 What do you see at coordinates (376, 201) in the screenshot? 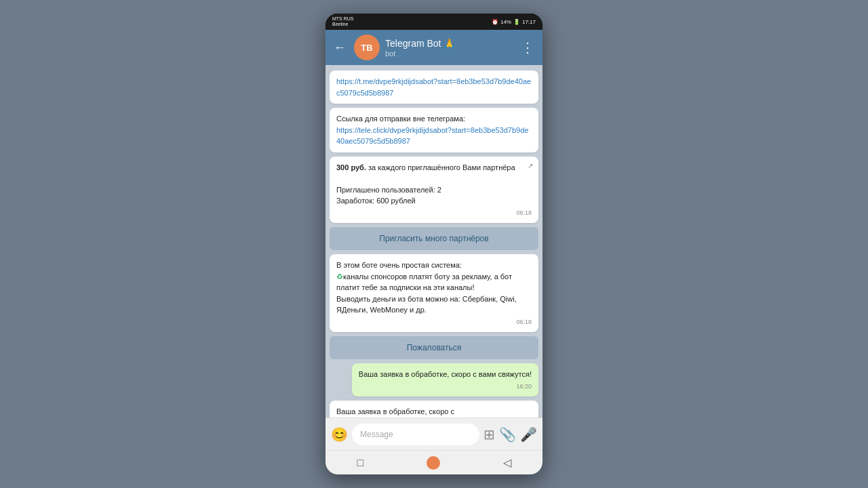
I see `earnings-label: Заработок: 600 рублей` at bounding box center [376, 201].